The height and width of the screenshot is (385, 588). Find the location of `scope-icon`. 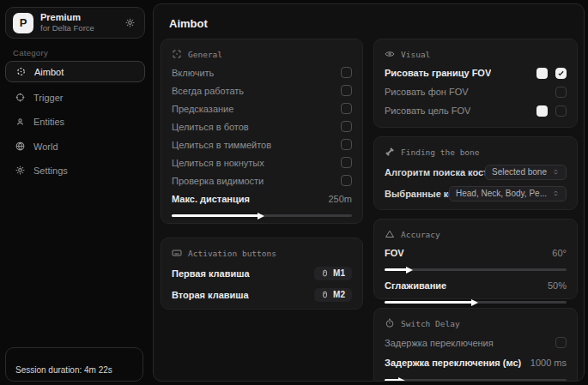

scope-icon is located at coordinates (21, 98).